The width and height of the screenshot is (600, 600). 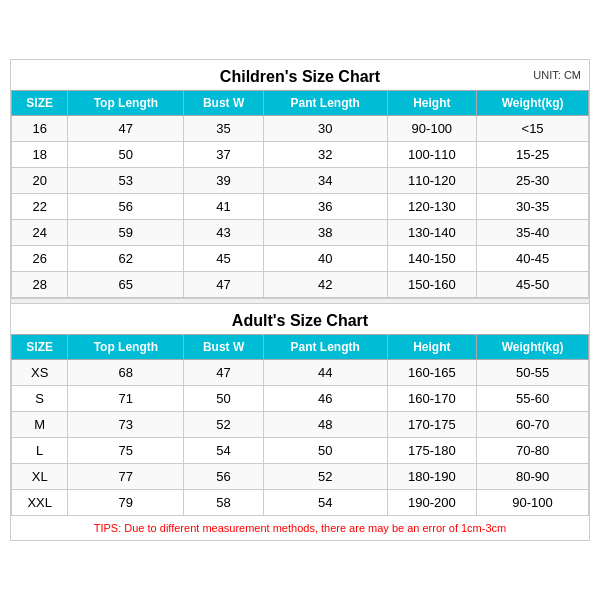 I want to click on children-col-size: SIZE, so click(x=40, y=104).